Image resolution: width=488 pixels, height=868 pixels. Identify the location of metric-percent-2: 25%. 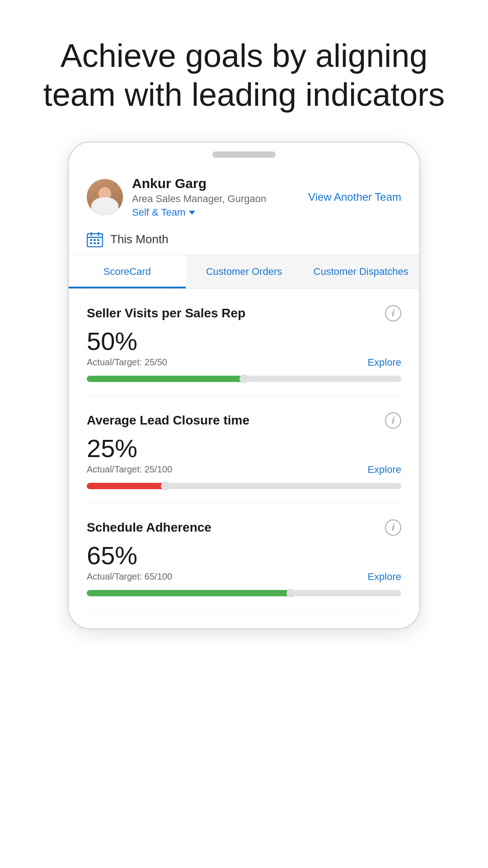
(244, 448).